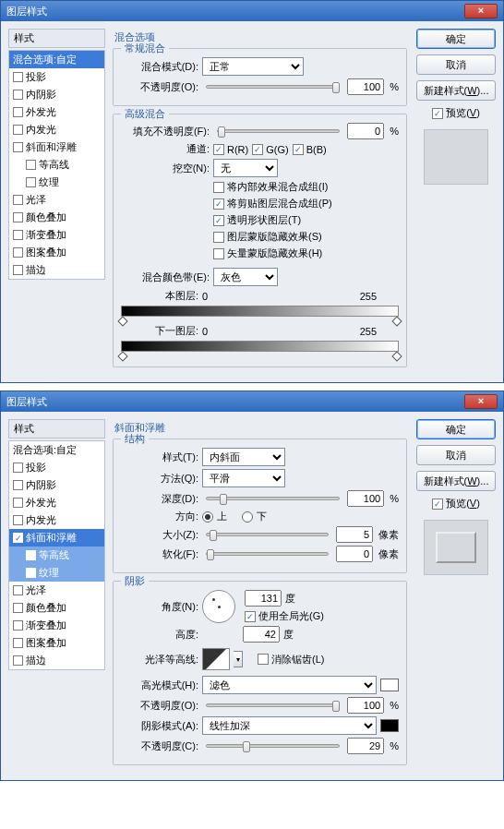  What do you see at coordinates (270, 150) in the screenshot?
I see `channel-g-checkbox: G(G)` at bounding box center [270, 150].